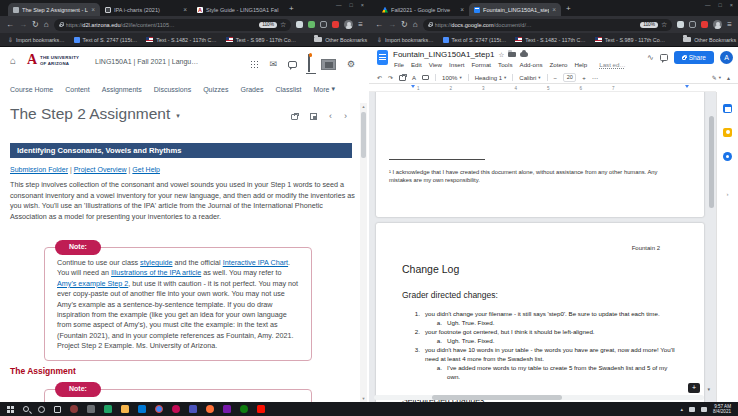  I want to click on doc-scrollbar-thumb, so click(712, 162).